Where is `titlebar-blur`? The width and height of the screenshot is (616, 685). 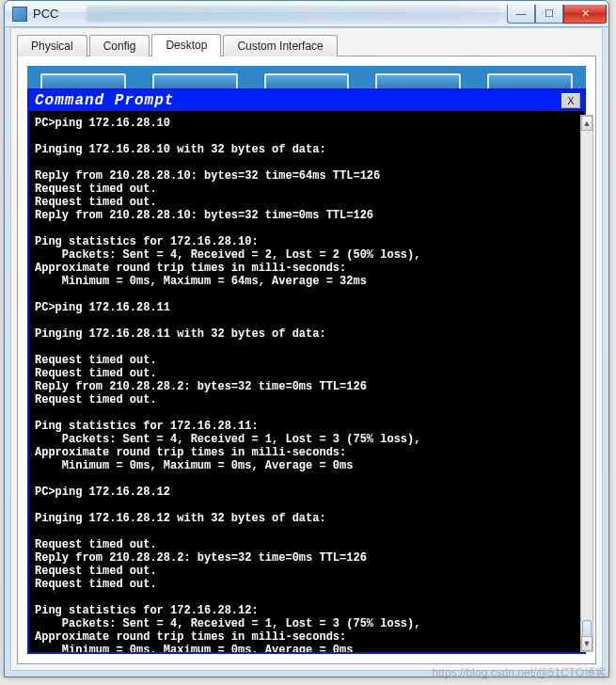
titlebar-blur is located at coordinates (293, 14).